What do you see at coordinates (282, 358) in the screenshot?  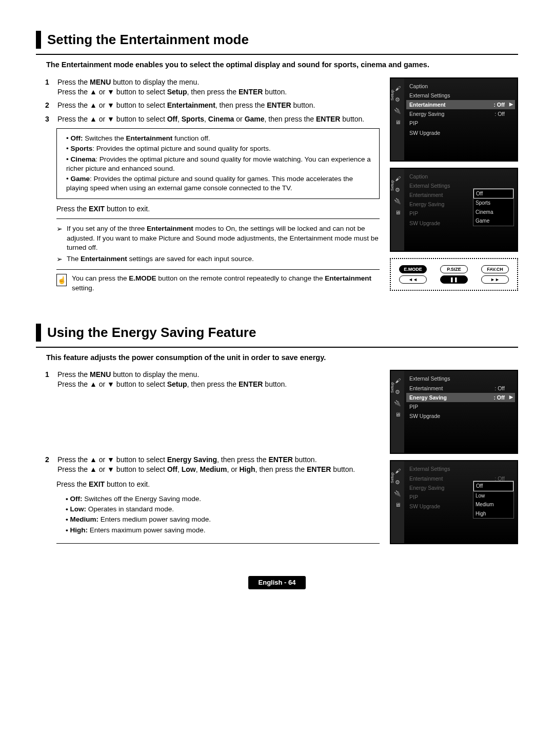 I see `section2-intro: This feature adjusts the power consumpti…` at bounding box center [282, 358].